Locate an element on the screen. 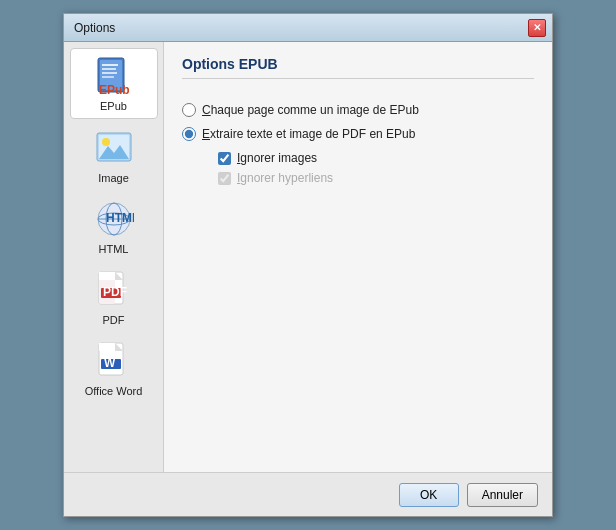  radio-page-image-label: Chaque page comme un image de EPub is located at coordinates (310, 110).